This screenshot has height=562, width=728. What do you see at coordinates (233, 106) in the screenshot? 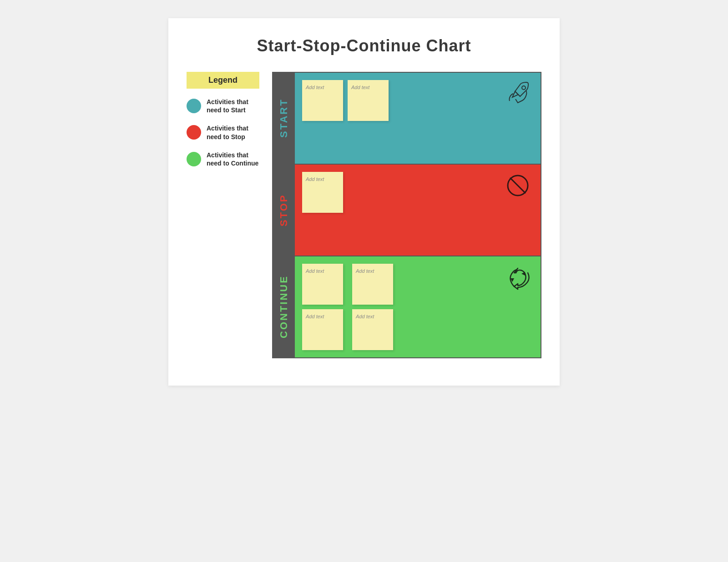
I see `legend-label-start: Activities that need to Start` at bounding box center [233, 106].